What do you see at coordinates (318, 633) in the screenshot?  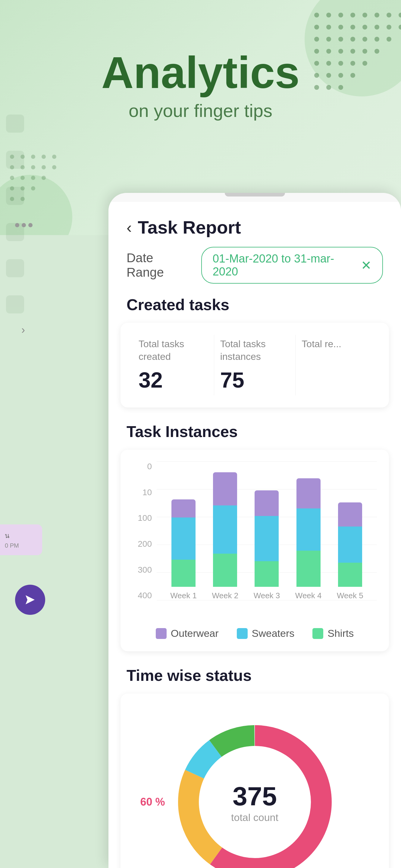 I see `legend-dot-shirts` at bounding box center [318, 633].